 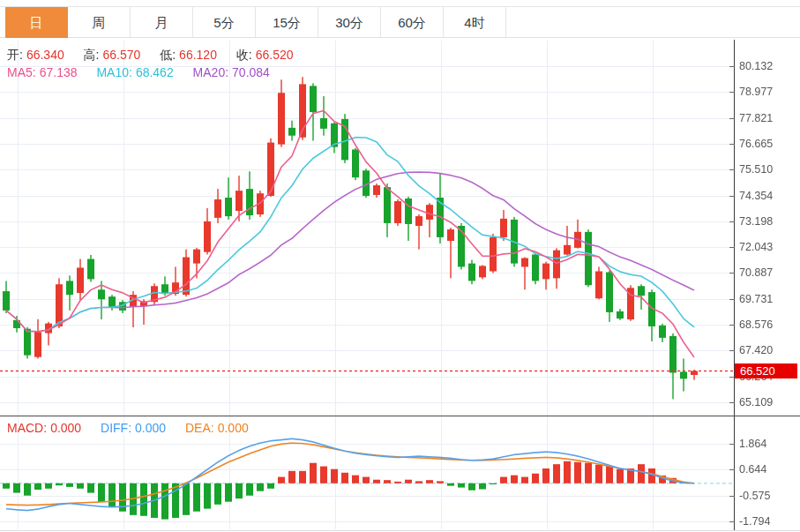 I want to click on macd-legend: MACD:0.000 DIFF:0.000 DEA:0.000, so click(x=130, y=428).